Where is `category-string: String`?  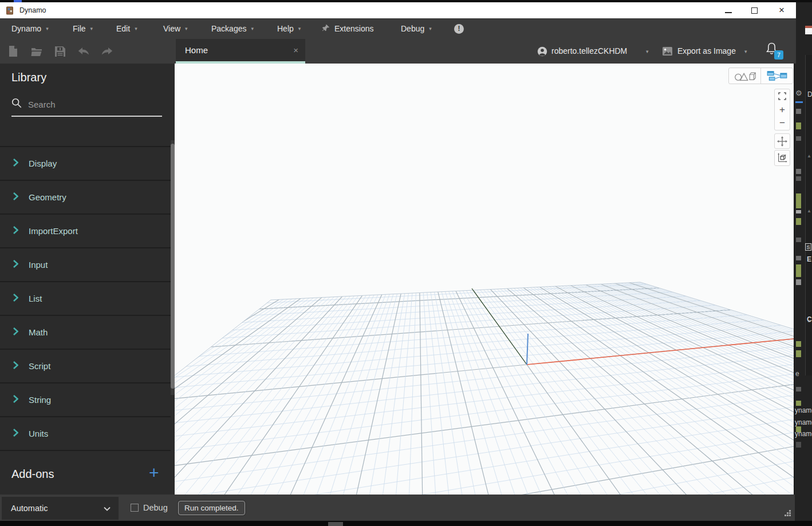 category-string: String is located at coordinates (85, 401).